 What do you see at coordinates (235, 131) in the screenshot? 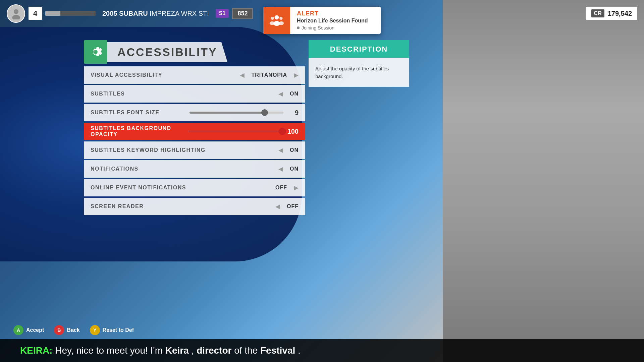
I see `slider-fill-bg-opacity` at bounding box center [235, 131].